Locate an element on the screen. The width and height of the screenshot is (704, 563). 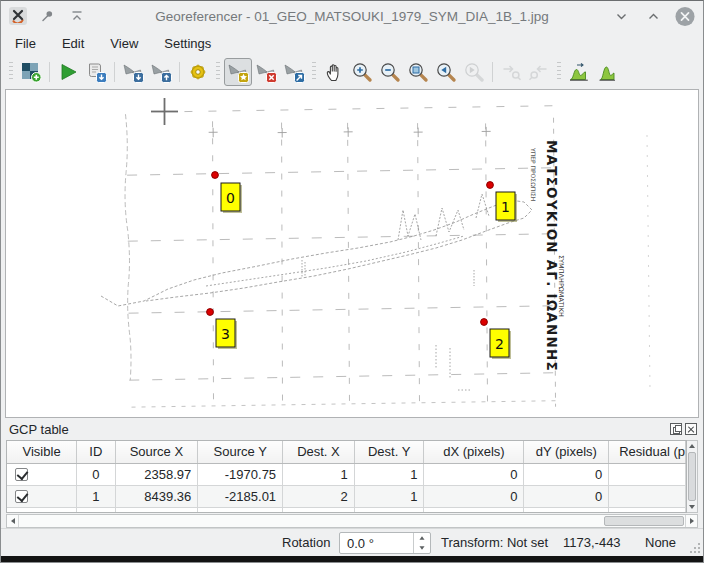
col-residual: Residual (pi is located at coordinates (648, 452).